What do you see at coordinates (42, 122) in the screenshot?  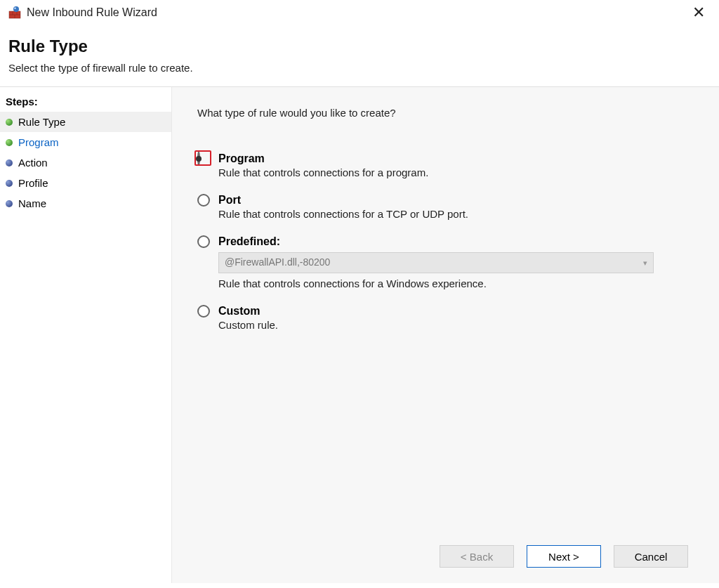 I see `step-label: Rule Type` at bounding box center [42, 122].